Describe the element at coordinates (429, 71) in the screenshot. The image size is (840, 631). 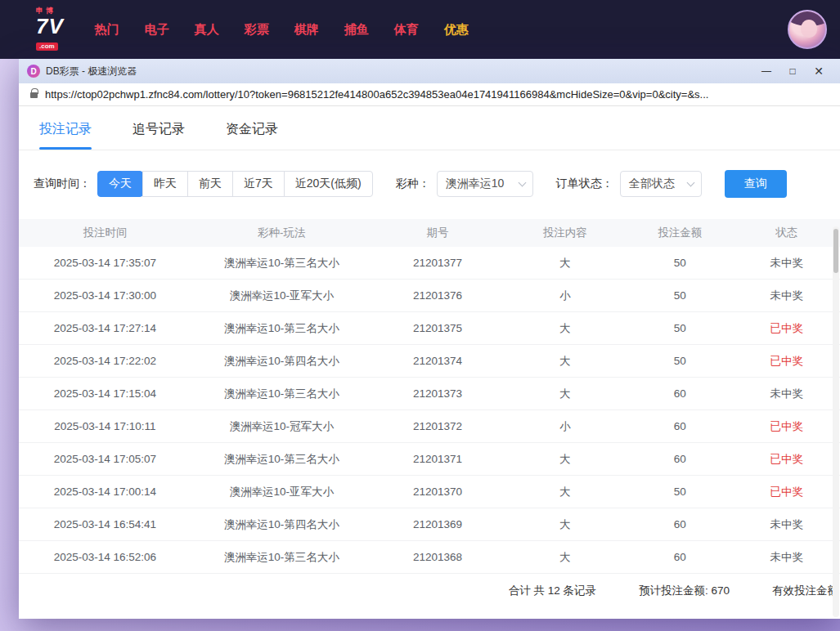
I see `window-titlebar: D DB彩票 - 极速浏览器 — □ ✕` at that location.